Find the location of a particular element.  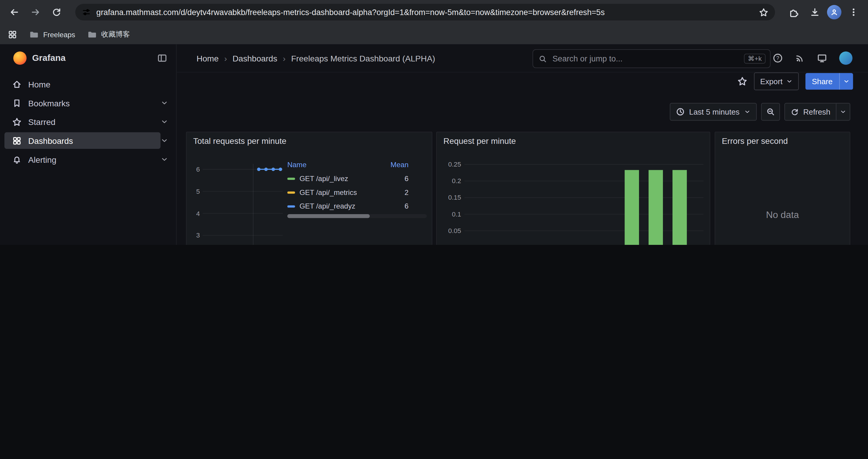

clock-icon is located at coordinates (680, 112).